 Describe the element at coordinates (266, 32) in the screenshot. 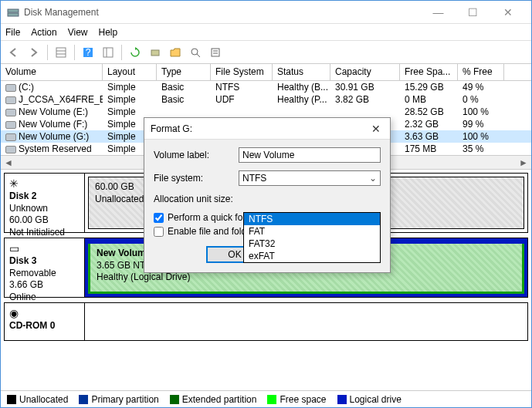

I see `menubar: File Action View Help` at that location.